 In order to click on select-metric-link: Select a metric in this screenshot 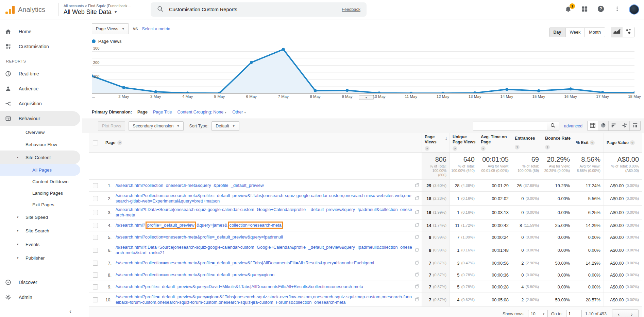, I will do `click(156, 29)`.